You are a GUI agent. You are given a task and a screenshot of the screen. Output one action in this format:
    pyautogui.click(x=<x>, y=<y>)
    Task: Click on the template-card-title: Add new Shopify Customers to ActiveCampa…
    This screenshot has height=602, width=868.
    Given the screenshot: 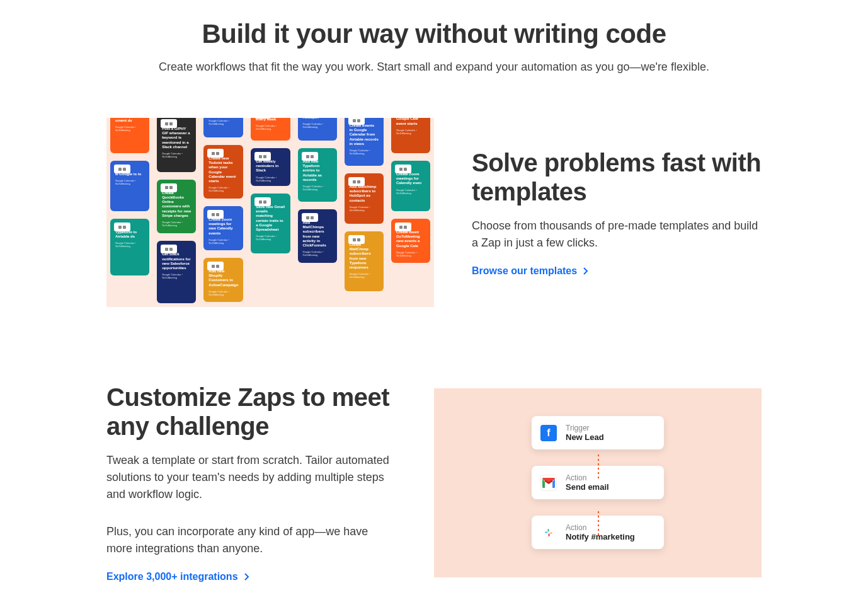 What is the action you would take?
    pyautogui.click(x=223, y=279)
    